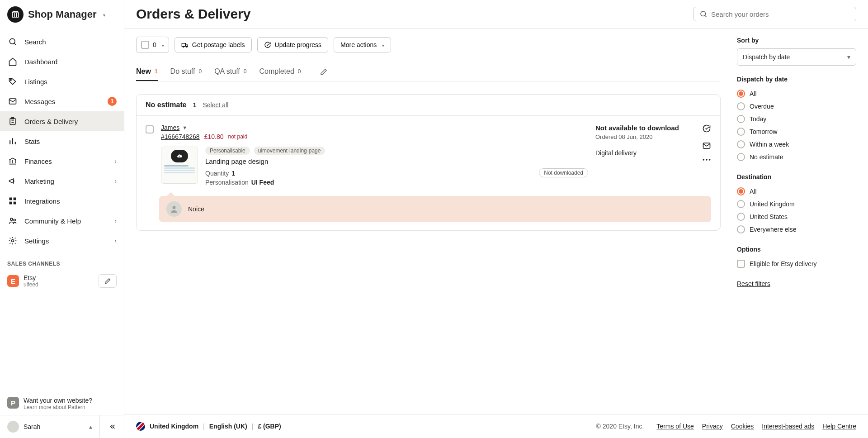 This screenshot has height=438, width=868. I want to click on footer-link-help-centre: Help Centre, so click(839, 426).